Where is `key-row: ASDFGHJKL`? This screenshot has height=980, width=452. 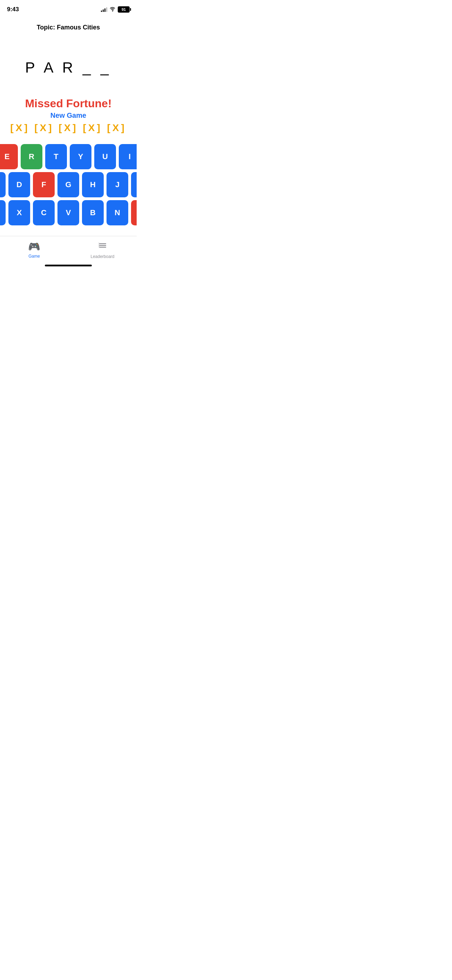
key-row: ASDFGHJKL is located at coordinates (68, 185).